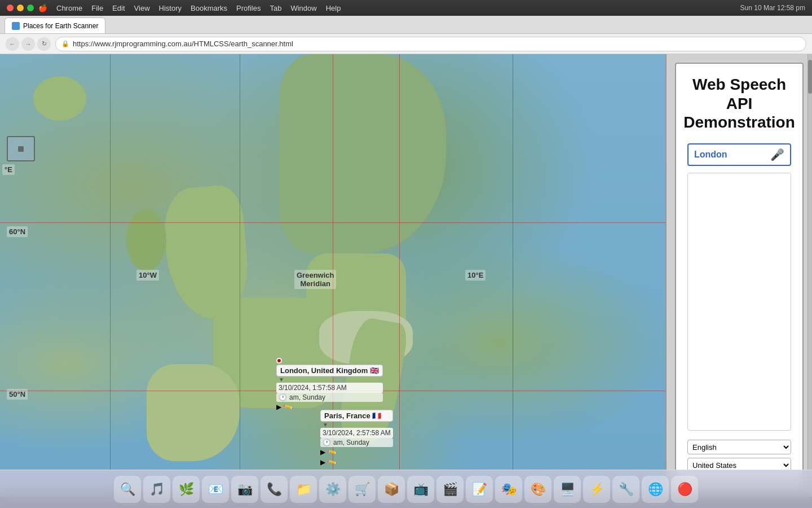 The image size is (812, 508). I want to click on dock-photos: 📷, so click(245, 489).